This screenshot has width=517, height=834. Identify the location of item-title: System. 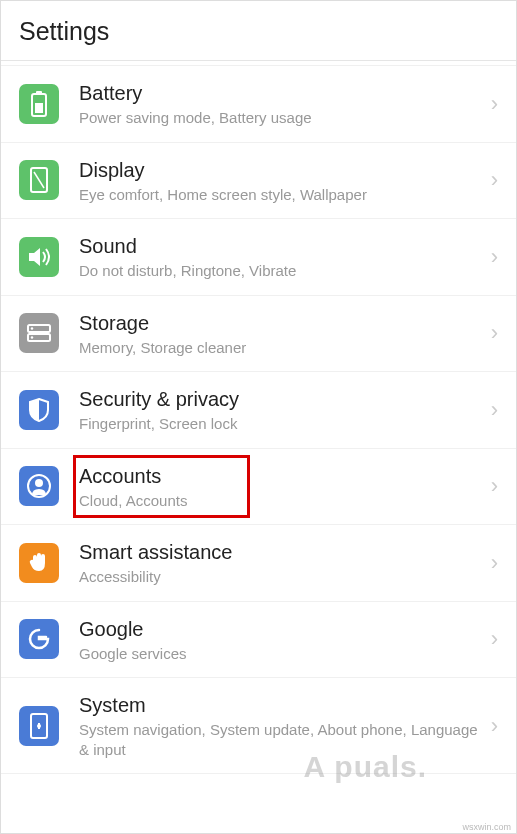
(280, 705).